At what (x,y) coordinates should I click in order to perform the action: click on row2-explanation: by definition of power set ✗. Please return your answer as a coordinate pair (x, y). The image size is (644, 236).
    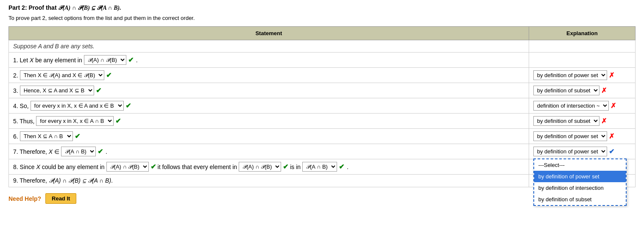
    Looking at the image, I should click on (582, 75).